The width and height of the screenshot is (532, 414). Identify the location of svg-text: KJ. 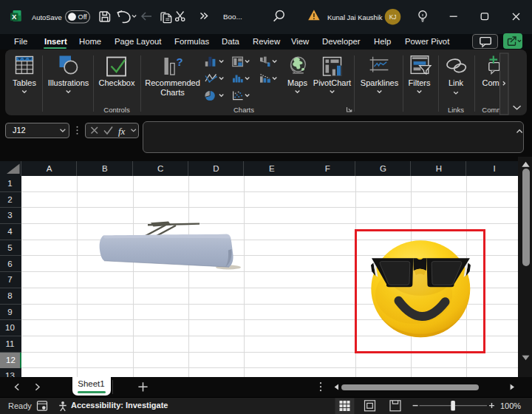
(393, 17).